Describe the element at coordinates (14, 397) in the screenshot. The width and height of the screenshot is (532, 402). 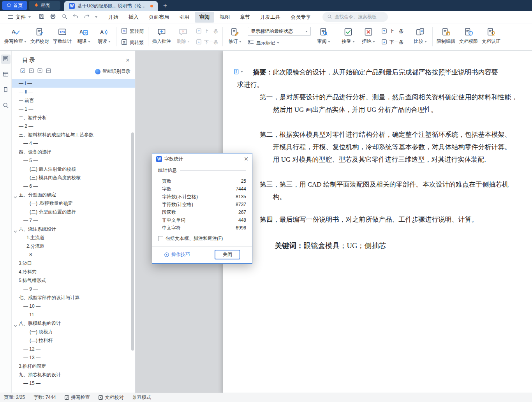
I see `page-indicator: 页面: 2/25` at that location.